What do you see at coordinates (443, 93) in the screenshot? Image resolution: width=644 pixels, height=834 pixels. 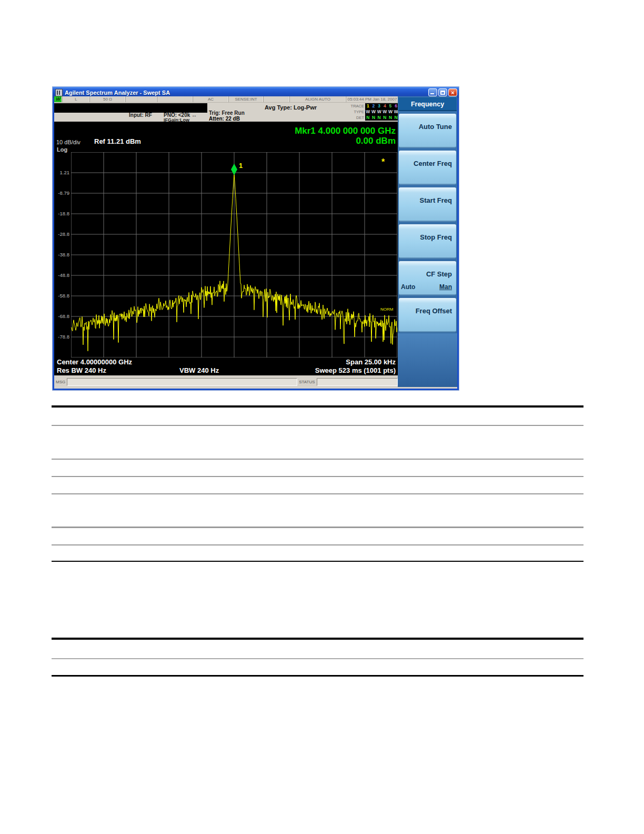 I see `maximize-button` at bounding box center [443, 93].